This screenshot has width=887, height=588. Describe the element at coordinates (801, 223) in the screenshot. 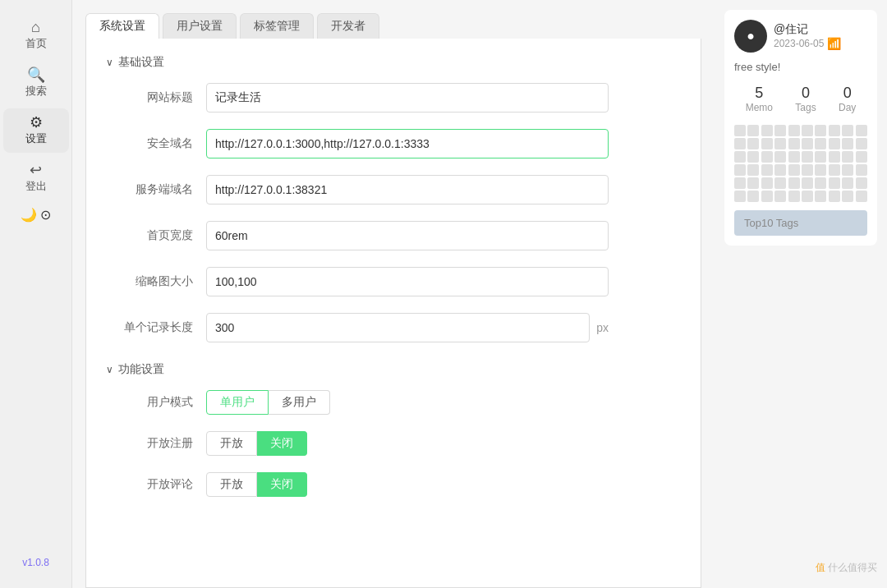

I see `top10-tags-badge: Top10 Tags` at that location.